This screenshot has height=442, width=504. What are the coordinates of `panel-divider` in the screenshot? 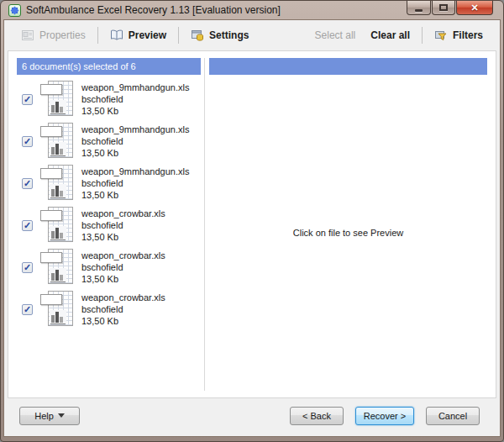 It's located at (205, 224).